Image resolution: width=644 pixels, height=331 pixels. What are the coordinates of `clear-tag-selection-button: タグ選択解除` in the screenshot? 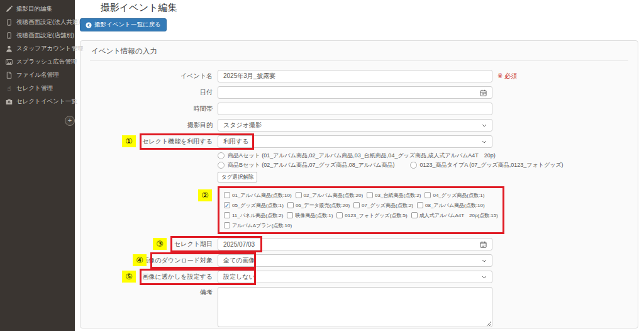 It's located at (238, 177).